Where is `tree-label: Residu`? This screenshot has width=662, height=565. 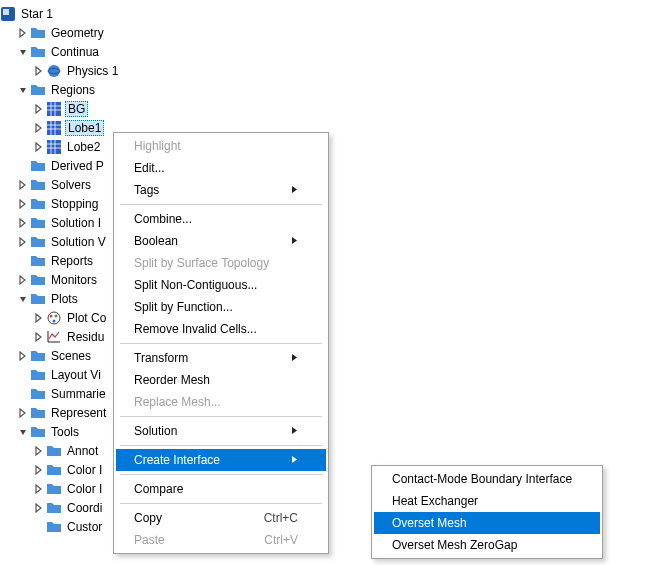
tree-label: Residu is located at coordinates (86, 337).